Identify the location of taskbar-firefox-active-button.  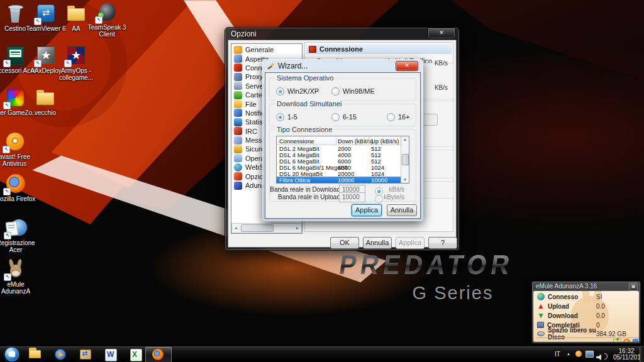
(158, 354).